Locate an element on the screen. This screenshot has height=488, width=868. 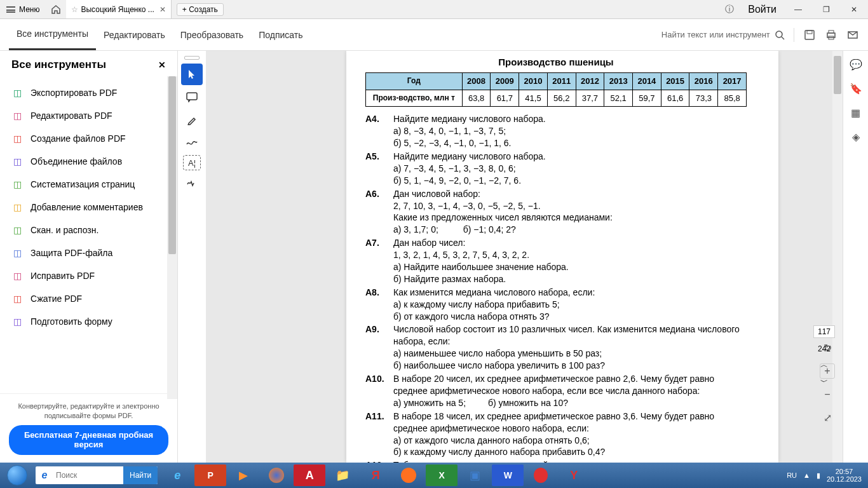
mediaplayer-app: ▶ is located at coordinates (243, 475).